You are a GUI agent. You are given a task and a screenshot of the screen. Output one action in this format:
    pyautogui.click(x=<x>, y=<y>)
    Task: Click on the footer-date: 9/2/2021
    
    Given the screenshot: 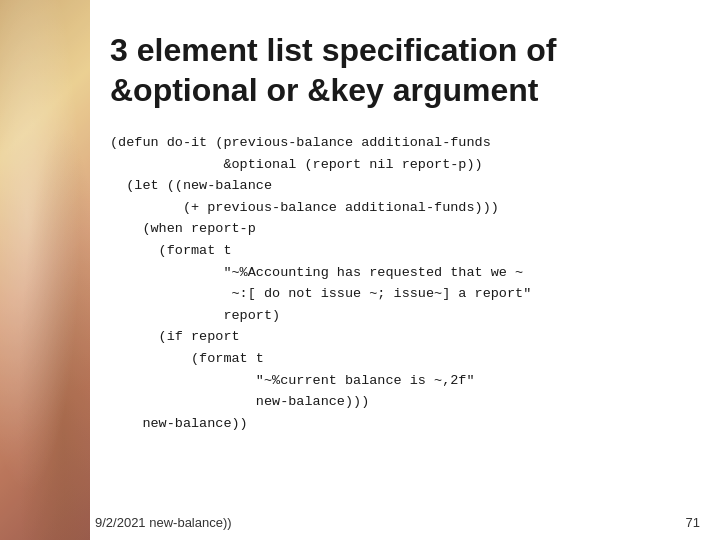 What is the action you would take?
    pyautogui.click(x=120, y=522)
    